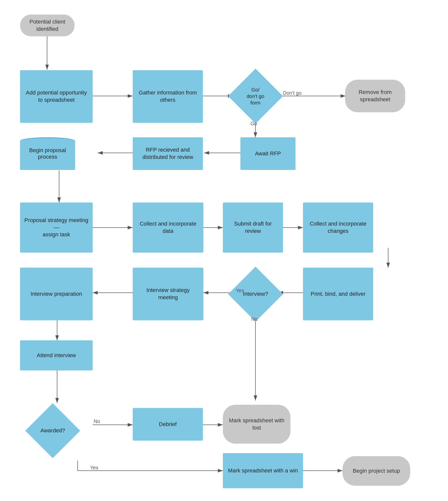 The width and height of the screenshot is (448, 501). I want to click on mark-lost-node: Mark spreadsheet with lost, so click(257, 424).